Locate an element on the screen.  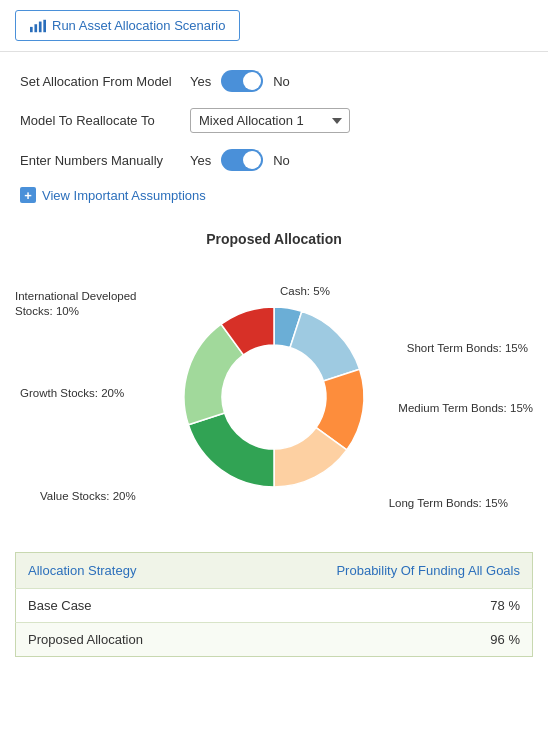
label-growth-stocks: Growth Stocks: 20% is located at coordinates (72, 393).